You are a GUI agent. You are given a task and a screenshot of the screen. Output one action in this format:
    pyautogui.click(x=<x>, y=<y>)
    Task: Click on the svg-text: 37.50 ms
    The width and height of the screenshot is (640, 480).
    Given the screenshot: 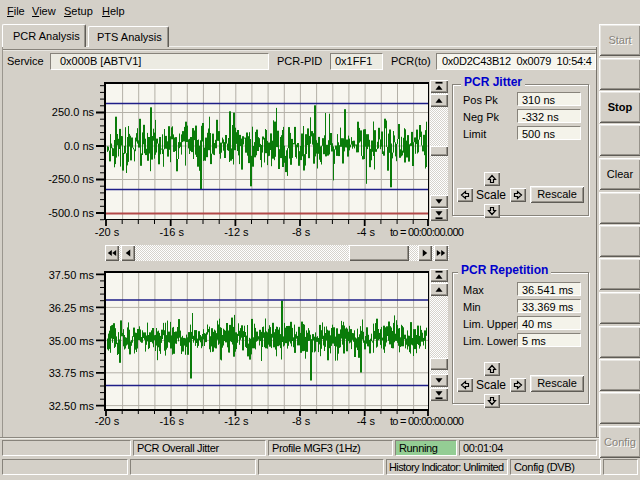 What is the action you would take?
    pyautogui.click(x=72, y=275)
    